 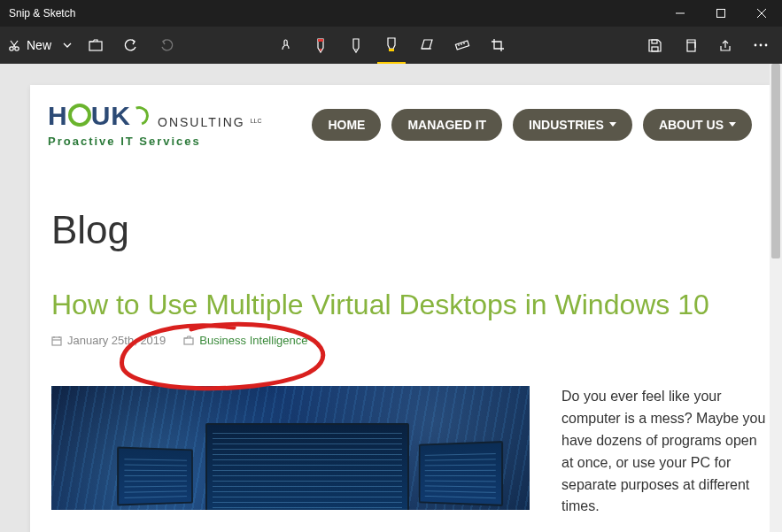 I want to click on new-label: New, so click(x=39, y=45).